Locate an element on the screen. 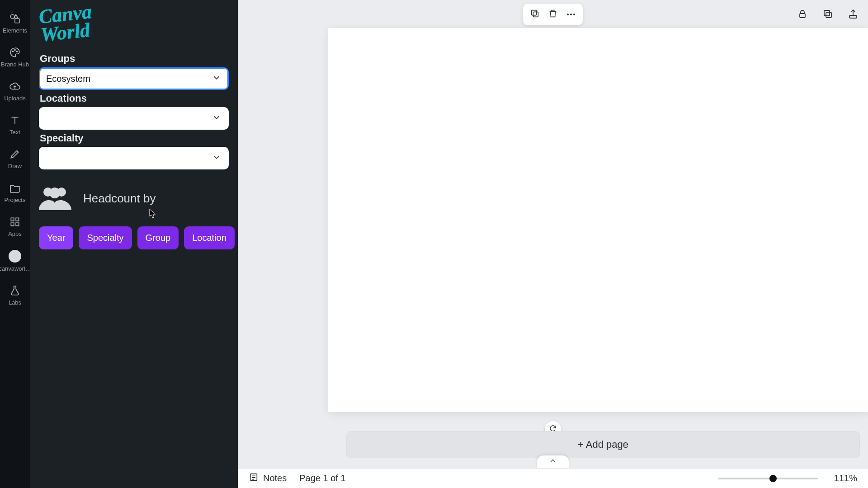 This screenshot has height=488, width=868. delete-button is located at coordinates (553, 14).